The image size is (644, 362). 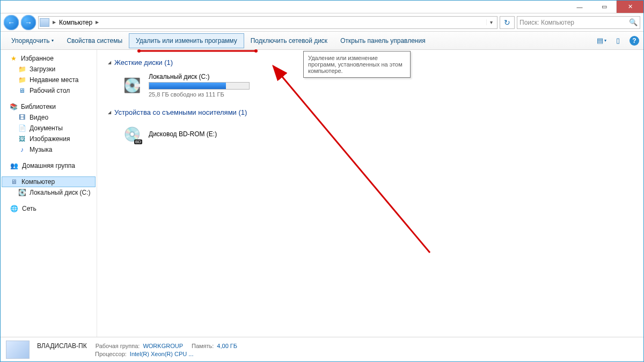 I want to click on sidebar-item-documents: 📄Документы, so click(x=48, y=128).